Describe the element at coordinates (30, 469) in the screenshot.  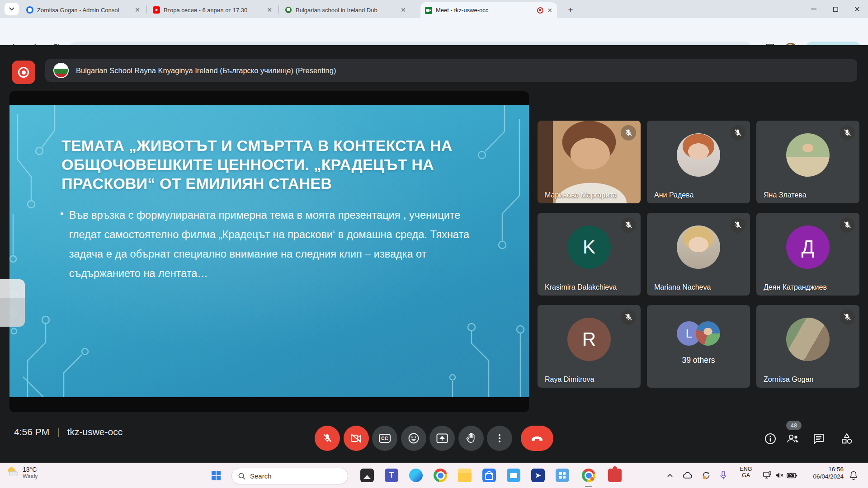
I see `weather-temp: 13°C` at that location.